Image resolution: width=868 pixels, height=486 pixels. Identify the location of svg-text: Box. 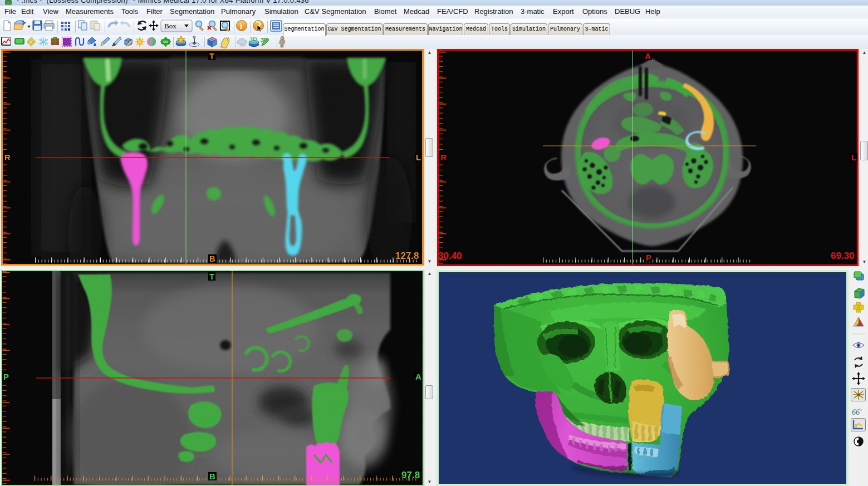
(170, 26).